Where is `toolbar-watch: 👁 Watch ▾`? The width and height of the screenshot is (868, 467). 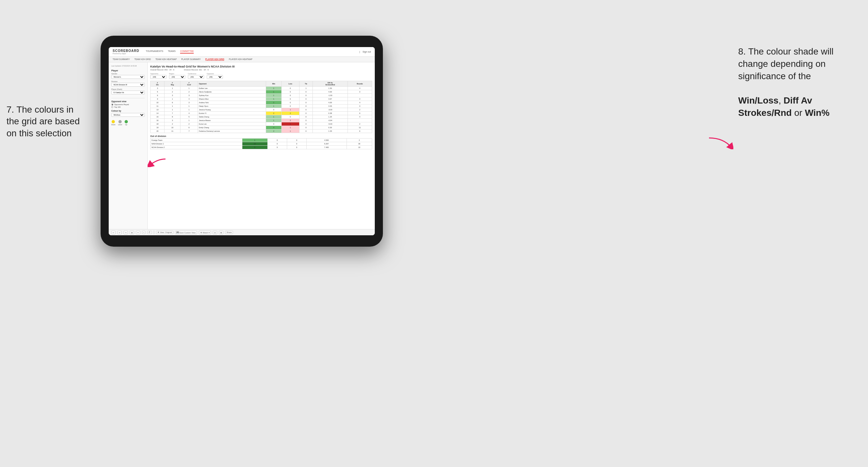 toolbar-watch: 👁 Watch ▾ is located at coordinates (205, 232).